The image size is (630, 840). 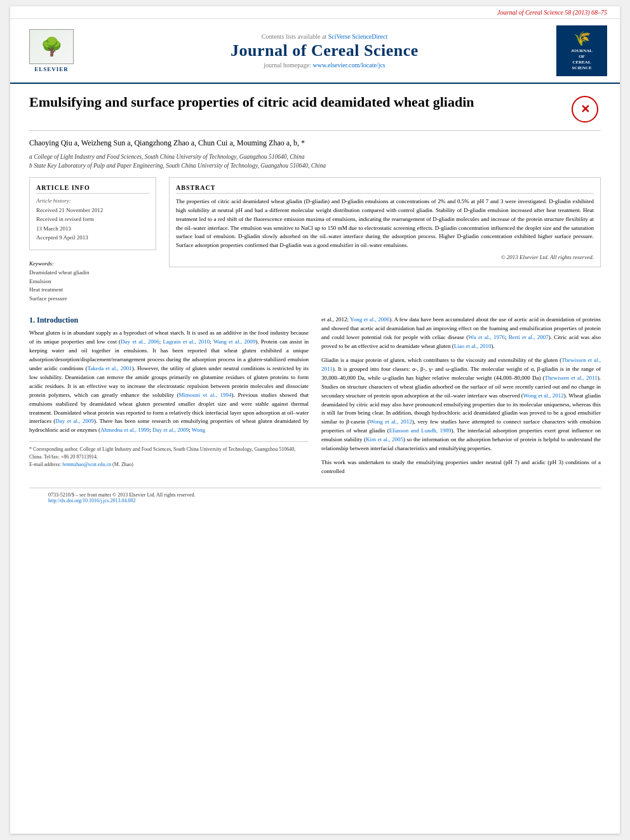 What do you see at coordinates (385, 189) in the screenshot?
I see `abstract-title: ABSTRACT` at bounding box center [385, 189].